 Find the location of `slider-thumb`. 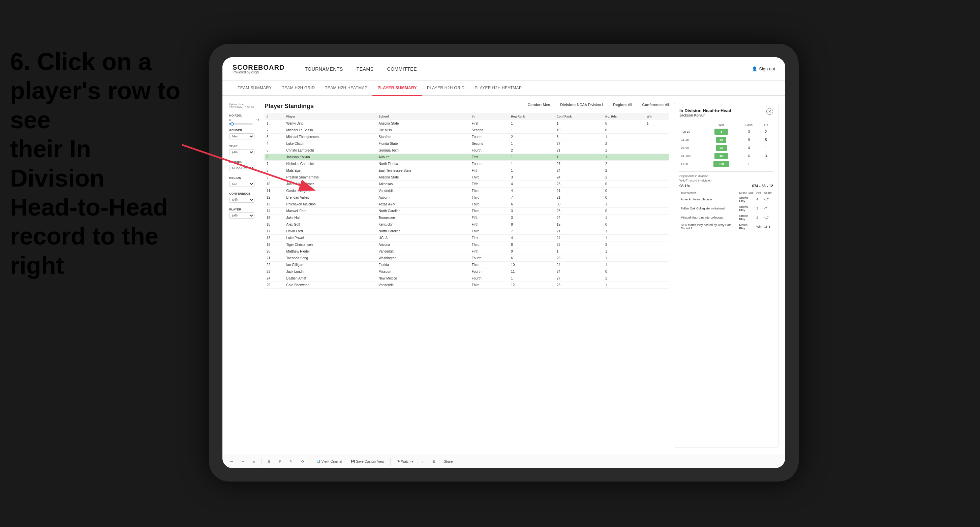

slider-thumb is located at coordinates (232, 124).